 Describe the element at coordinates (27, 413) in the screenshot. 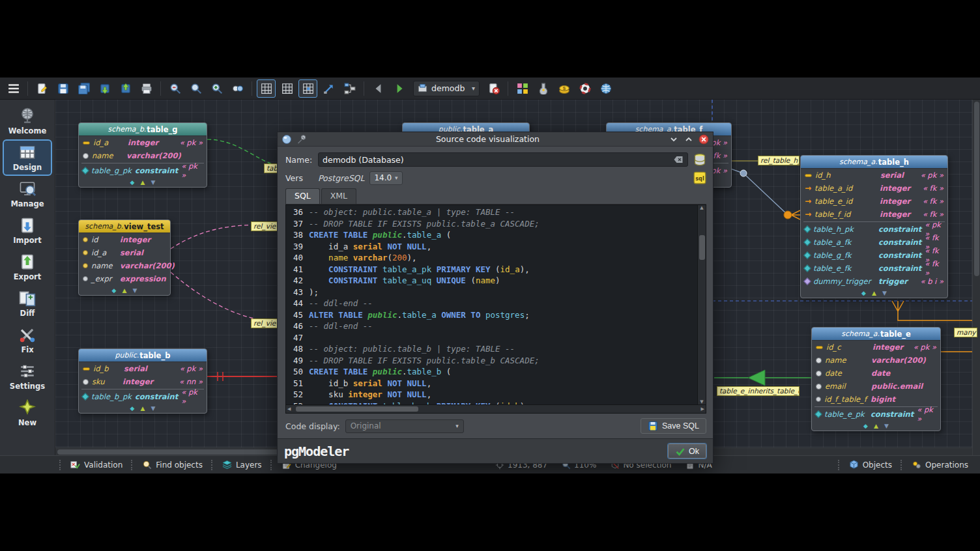

I see `sidebar-item-new: New` at that location.